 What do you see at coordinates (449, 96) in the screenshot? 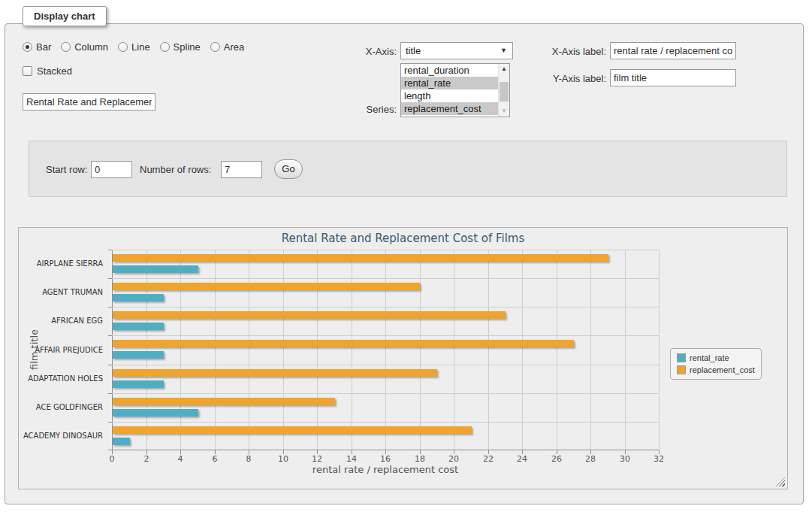
I see `series-option-length: length` at bounding box center [449, 96].